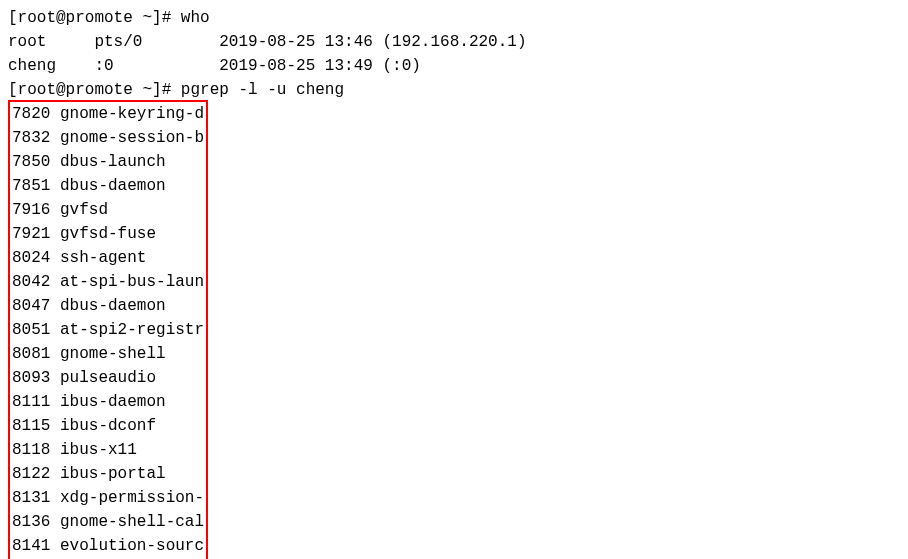 The width and height of the screenshot is (908, 559). I want to click on process-row: 8093 pulseaudio, so click(108, 378).